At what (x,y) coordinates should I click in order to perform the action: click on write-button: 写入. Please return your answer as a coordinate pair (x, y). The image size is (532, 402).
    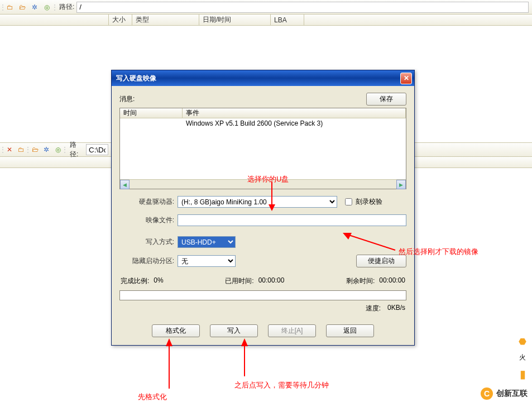
    Looking at the image, I should click on (234, 331).